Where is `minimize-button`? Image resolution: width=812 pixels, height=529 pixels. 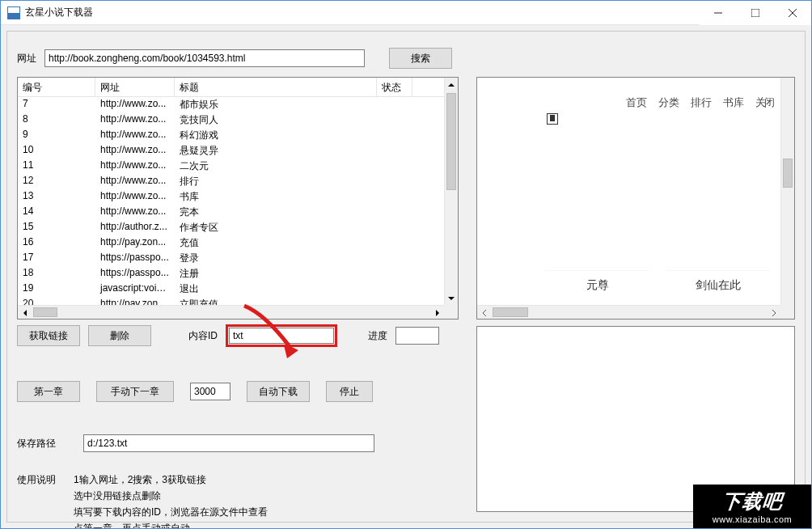
minimize-button is located at coordinates (718, 13).